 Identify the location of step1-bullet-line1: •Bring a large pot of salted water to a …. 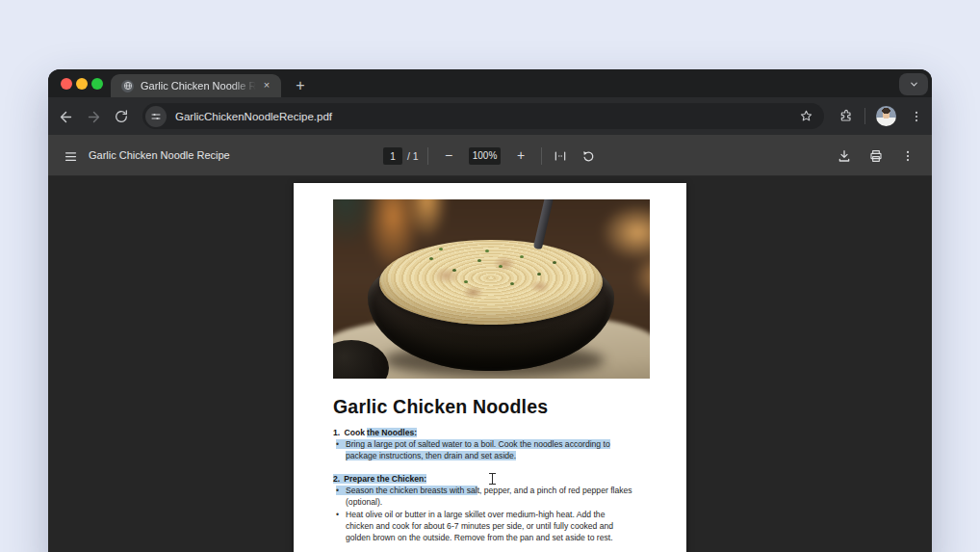
(474, 445).